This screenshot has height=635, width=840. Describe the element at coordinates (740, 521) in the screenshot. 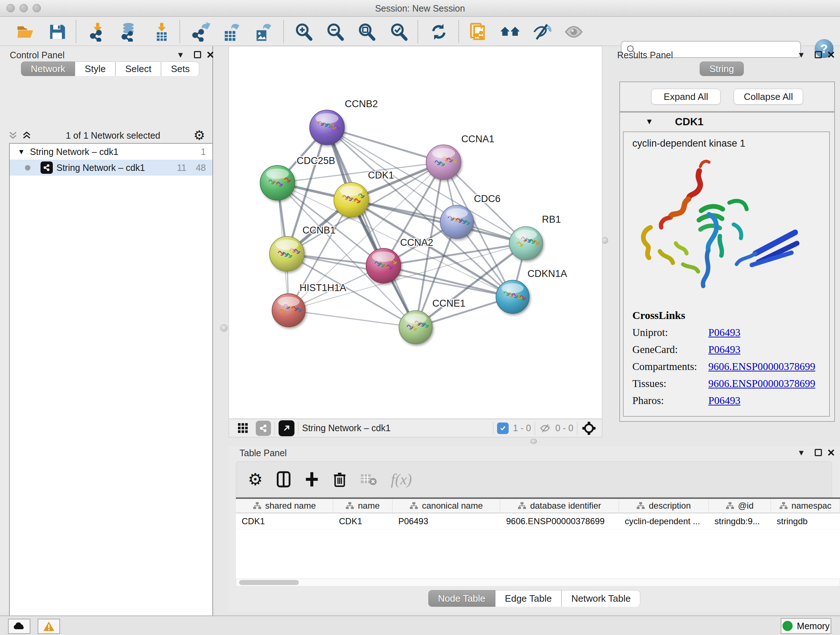

I see `table-cell: stringdb:9...` at that location.